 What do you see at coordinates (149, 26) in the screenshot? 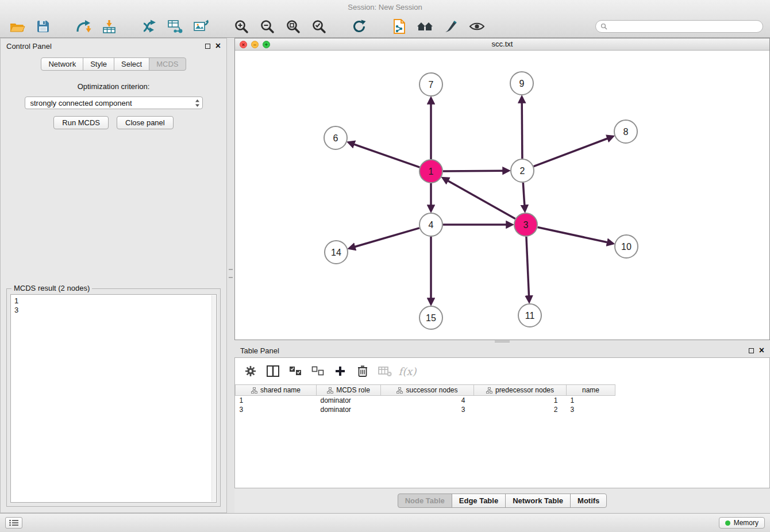
I see `new-network-icon` at bounding box center [149, 26].